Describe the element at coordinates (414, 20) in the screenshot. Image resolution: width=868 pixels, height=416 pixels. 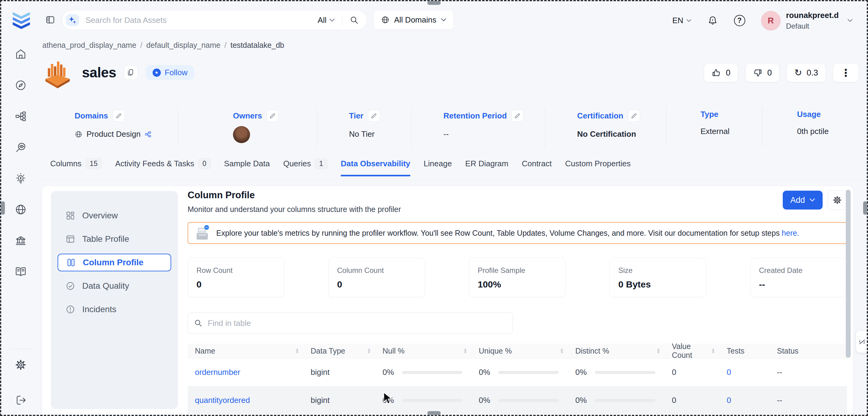
I see `all-domains-button: All Domains` at that location.